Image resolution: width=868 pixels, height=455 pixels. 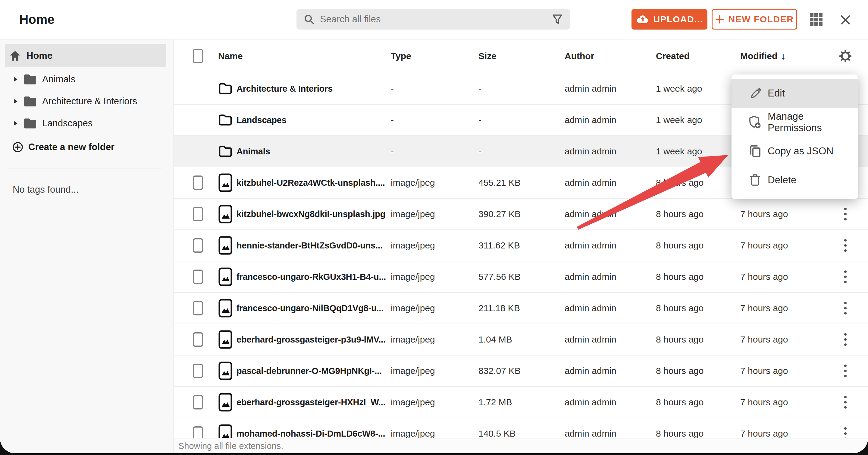 What do you see at coordinates (198, 56) in the screenshot?
I see `select-all-checkbox` at bounding box center [198, 56].